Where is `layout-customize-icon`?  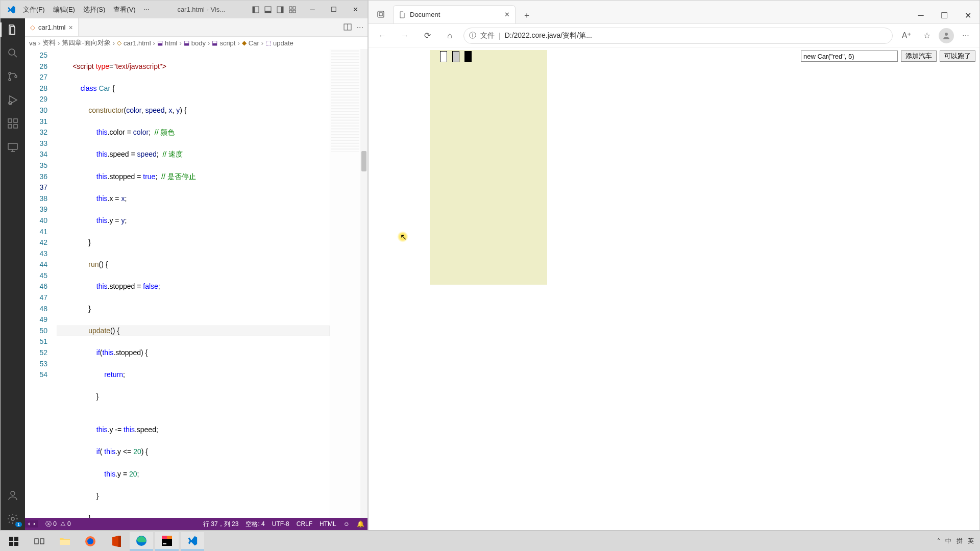
layout-customize-icon is located at coordinates (292, 10).